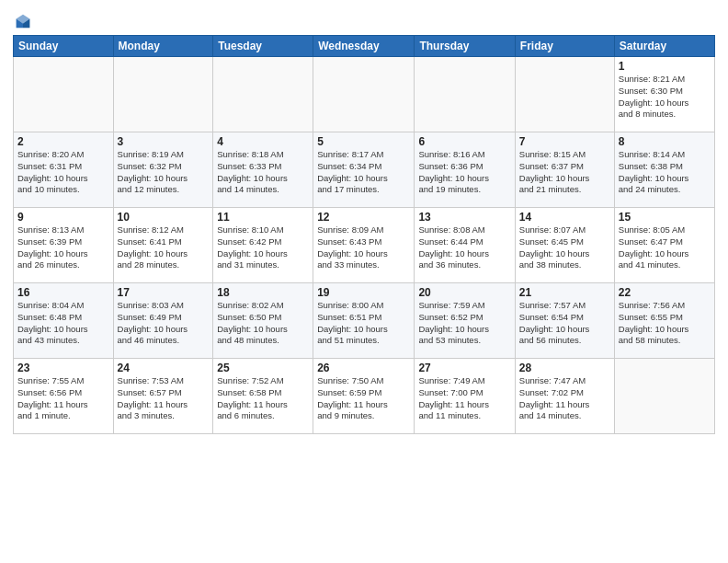  I want to click on day-number: 6, so click(464, 142).